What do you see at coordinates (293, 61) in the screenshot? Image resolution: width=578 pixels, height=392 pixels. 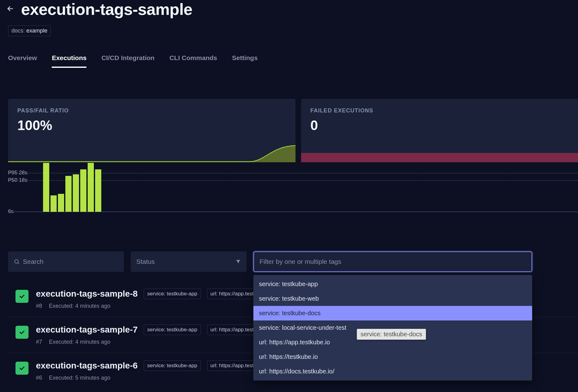 I see `tabs: Overview Executions CI/CD Integration CL…` at bounding box center [293, 61].